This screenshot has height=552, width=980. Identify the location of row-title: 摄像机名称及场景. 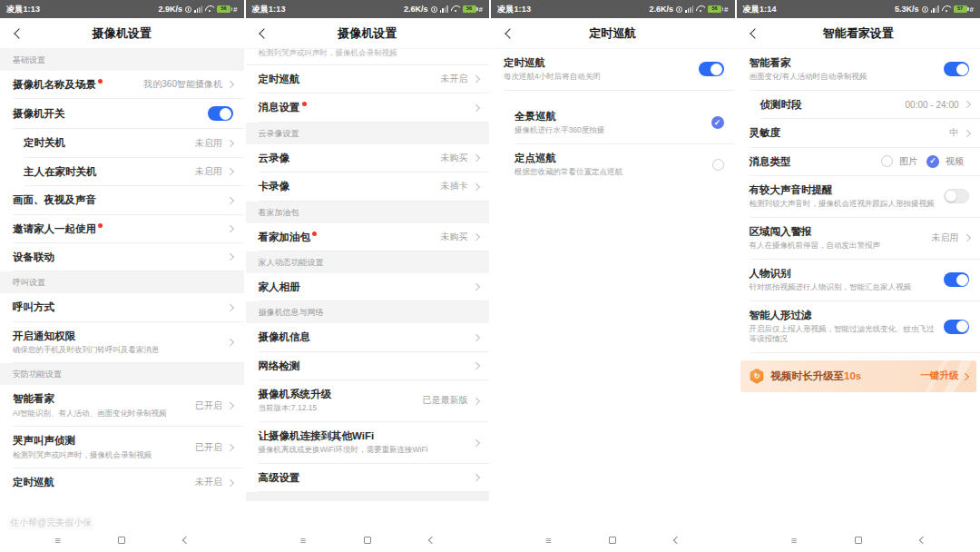
(54, 84).